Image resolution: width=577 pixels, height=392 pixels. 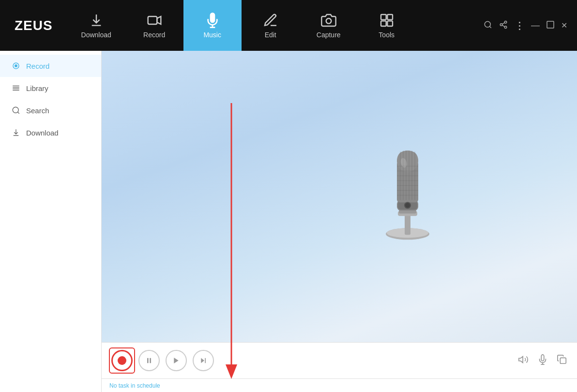 What do you see at coordinates (122, 361) in the screenshot?
I see `record-button` at bounding box center [122, 361].